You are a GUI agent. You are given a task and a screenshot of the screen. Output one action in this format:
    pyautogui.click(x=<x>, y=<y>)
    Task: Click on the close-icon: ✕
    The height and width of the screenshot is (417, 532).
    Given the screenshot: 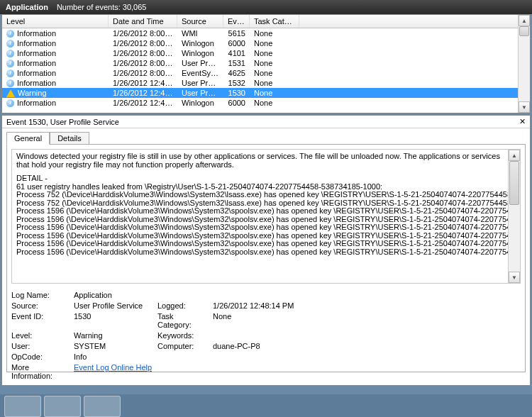 What is the action you would take?
    pyautogui.click(x=522, y=122)
    